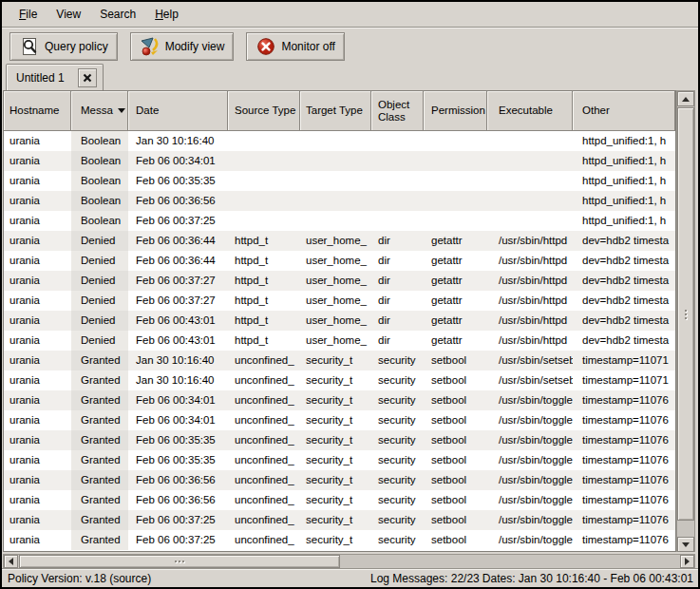 The height and width of the screenshot is (589, 700). Describe the element at coordinates (264, 241) in the screenshot. I see `table-cell: httpd_t` at that location.